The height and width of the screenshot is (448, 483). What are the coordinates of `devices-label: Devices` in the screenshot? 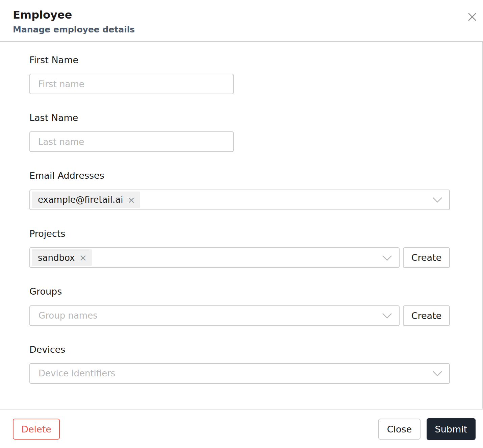 It's located at (240, 350).